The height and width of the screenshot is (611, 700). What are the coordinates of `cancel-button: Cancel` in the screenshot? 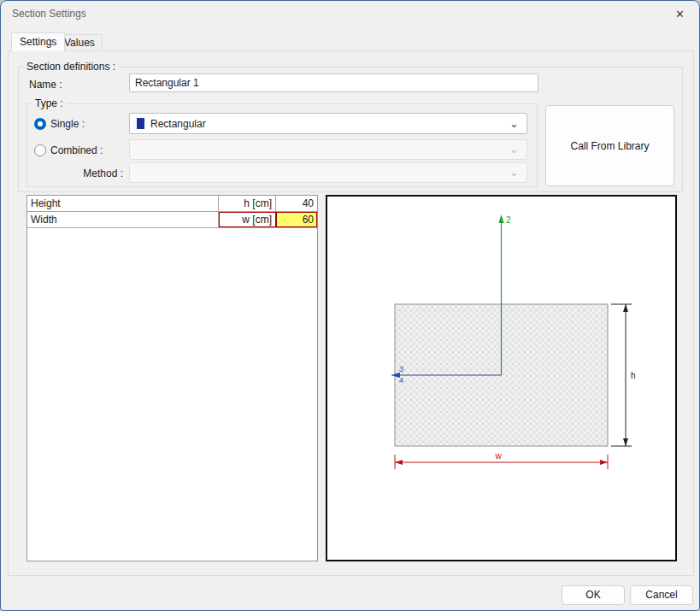 It's located at (662, 595).